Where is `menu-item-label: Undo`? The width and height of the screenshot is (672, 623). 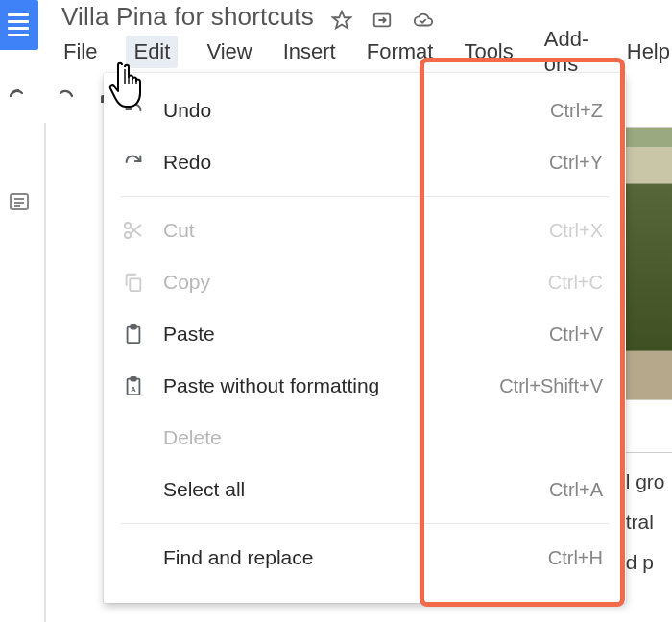
menu-item-label: Undo is located at coordinates (349, 110).